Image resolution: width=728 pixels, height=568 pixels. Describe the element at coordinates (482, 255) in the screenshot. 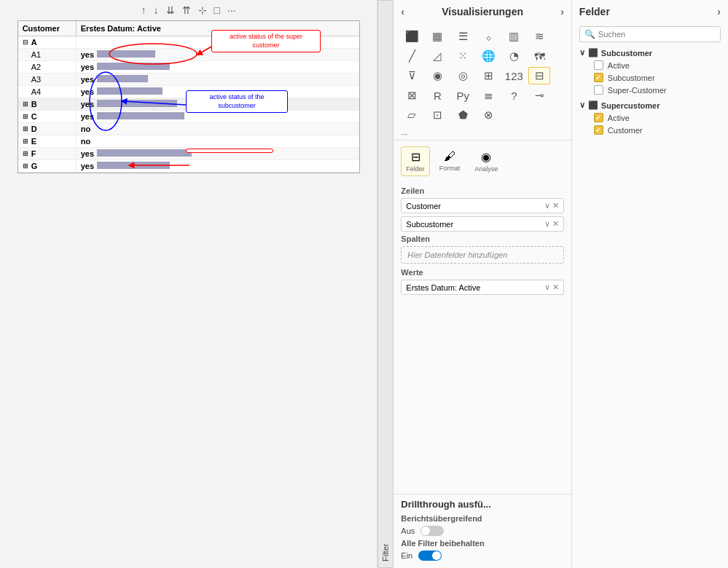

I see `columns-drop-zone: Hier Datenfelder hinzufügen` at that location.